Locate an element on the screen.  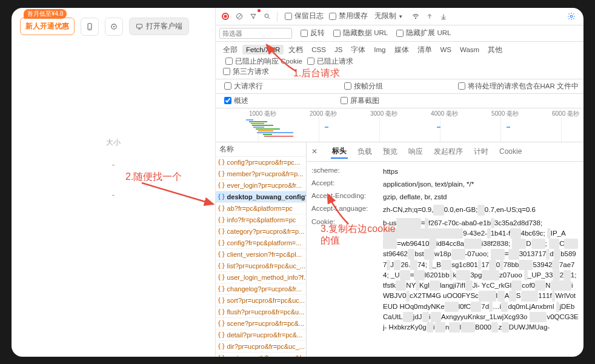
tab-response: 响应 is located at coordinates (416, 151).